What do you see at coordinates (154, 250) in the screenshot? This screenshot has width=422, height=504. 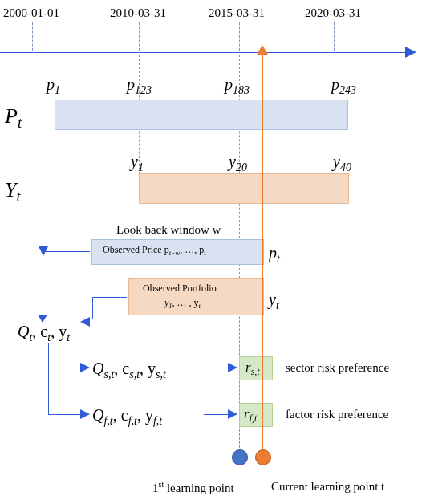 I see `observed-price-text: Observed Price pt−w, …, pt` at bounding box center [154, 250].